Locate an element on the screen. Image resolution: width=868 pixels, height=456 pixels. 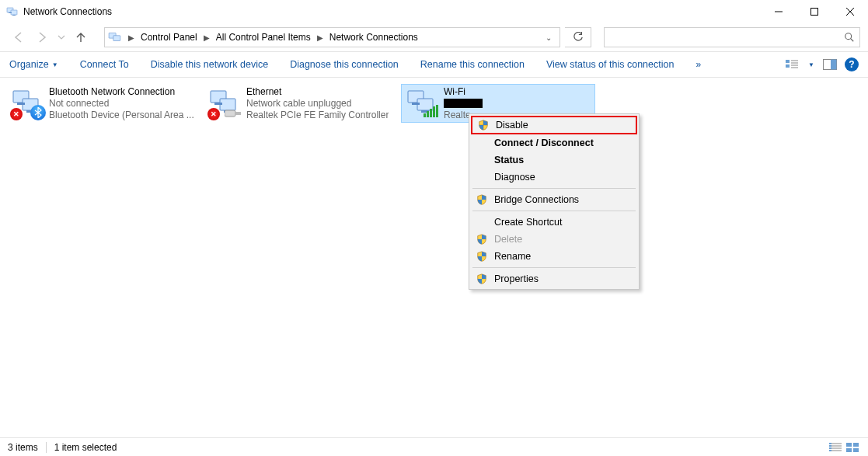
status-bar: 3 items 1 item selected is located at coordinates (434, 447).